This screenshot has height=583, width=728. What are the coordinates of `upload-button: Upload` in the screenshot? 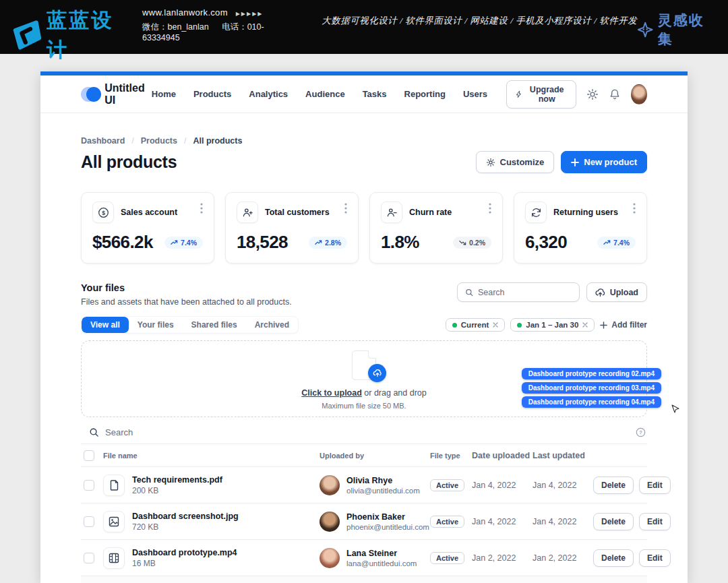 It's located at (617, 293).